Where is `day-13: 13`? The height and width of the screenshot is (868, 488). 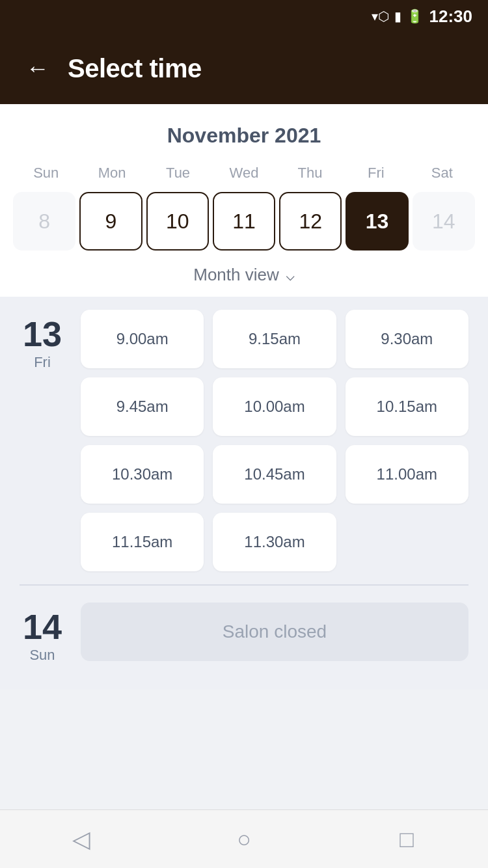
day-13: 13 is located at coordinates (377, 221).